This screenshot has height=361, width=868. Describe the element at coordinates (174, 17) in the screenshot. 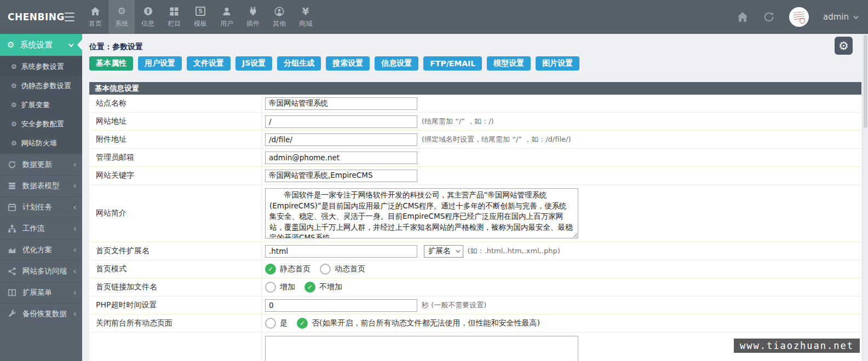

I see `nav-item-columns: 栏目` at that location.